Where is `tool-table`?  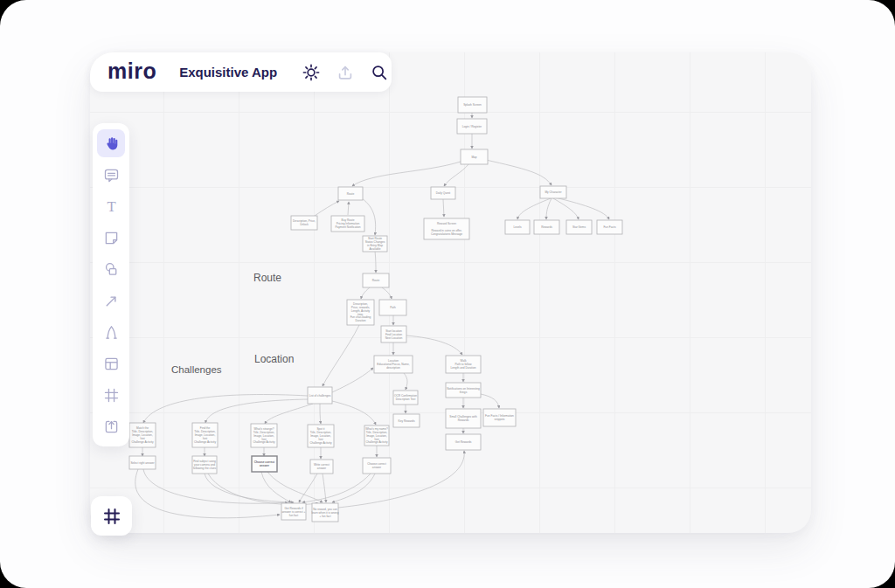 tool-table is located at coordinates (111, 363).